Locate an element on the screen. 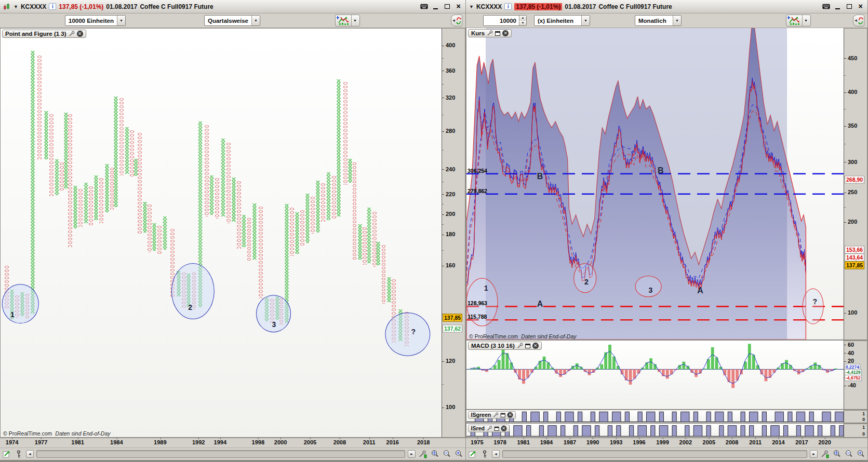 This screenshot has width=868, height=462. year-label: 2016 is located at coordinates (393, 442).